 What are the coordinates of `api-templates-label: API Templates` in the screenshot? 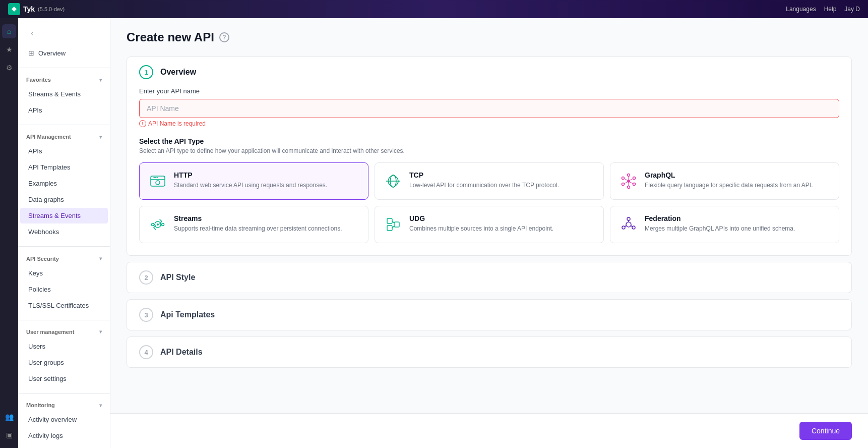 It's located at (49, 167).